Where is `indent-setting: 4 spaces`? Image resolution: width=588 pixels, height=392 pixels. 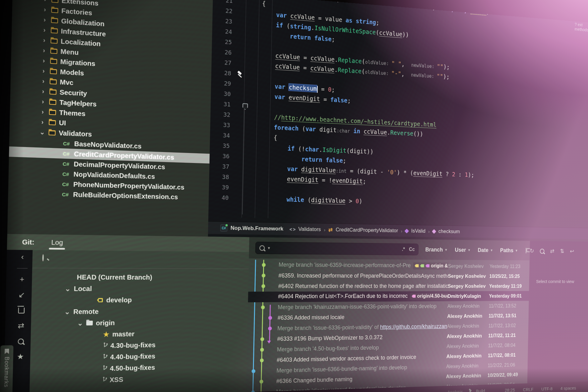
indent-setting: 4 spaces is located at coordinates (568, 388).